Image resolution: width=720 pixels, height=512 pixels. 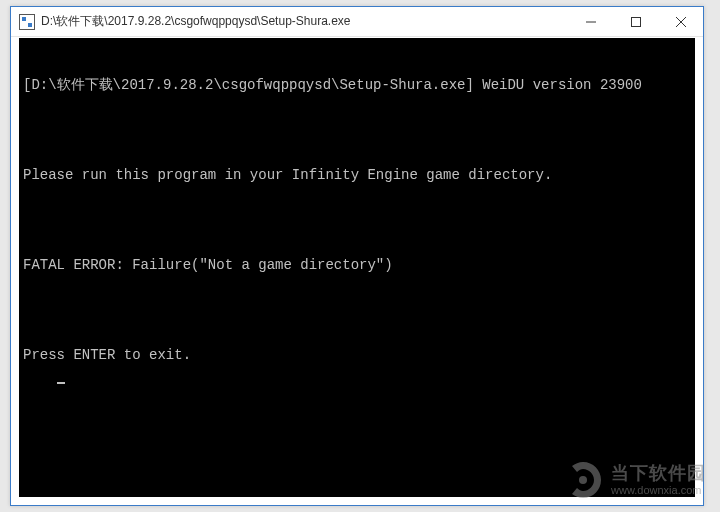 What do you see at coordinates (357, 22) in the screenshot?
I see `titlebar: D:\软件下载\2017.9.28.2\csgofwqppqysd\Setup-…` at bounding box center [357, 22].